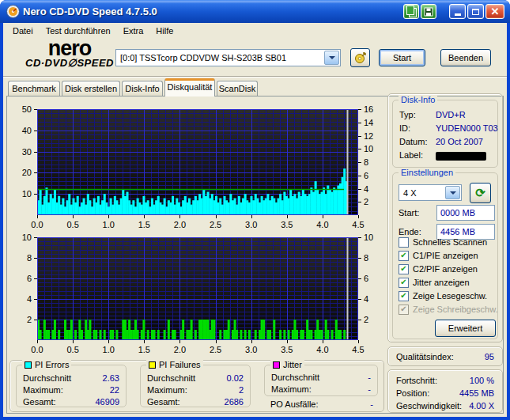 The width and height of the screenshot is (510, 420). Describe the element at coordinates (134, 31) in the screenshot. I see `menu-extra: Extra` at that location.